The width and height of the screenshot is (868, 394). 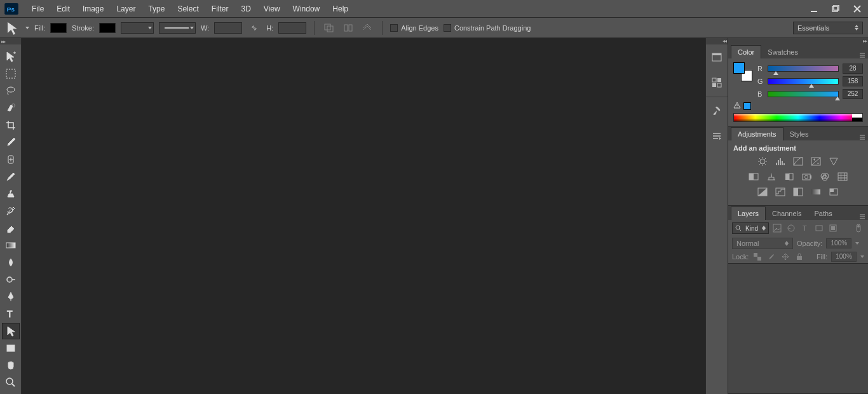 I want to click on filter-pixel-icon, so click(x=777, y=228).